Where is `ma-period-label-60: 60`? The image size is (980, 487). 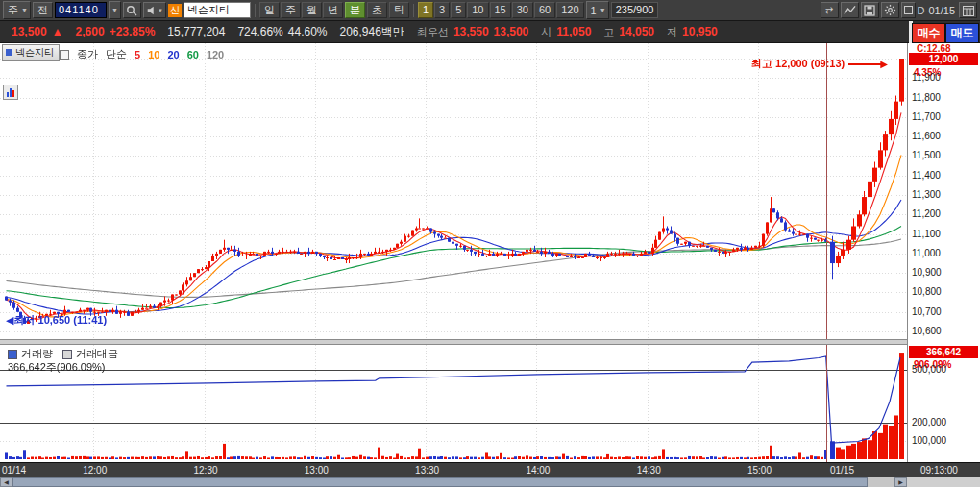 ma-period-label-60: 60 is located at coordinates (193, 55).